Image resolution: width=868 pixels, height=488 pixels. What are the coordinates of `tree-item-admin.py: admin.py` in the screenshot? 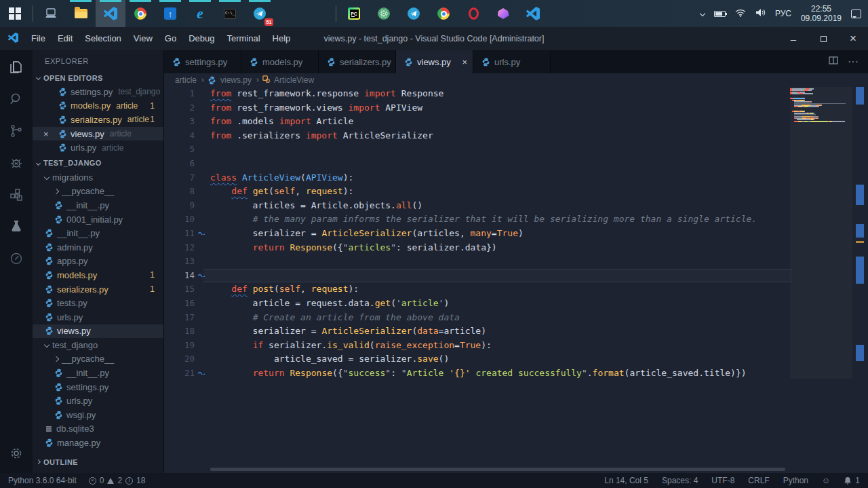 It's located at (98, 247).